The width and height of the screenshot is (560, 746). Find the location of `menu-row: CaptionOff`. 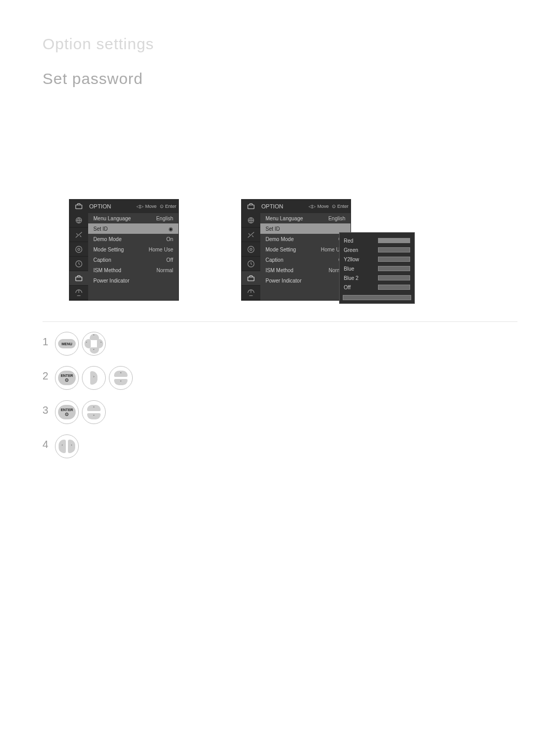

menu-row: CaptionOff is located at coordinates (305, 260).